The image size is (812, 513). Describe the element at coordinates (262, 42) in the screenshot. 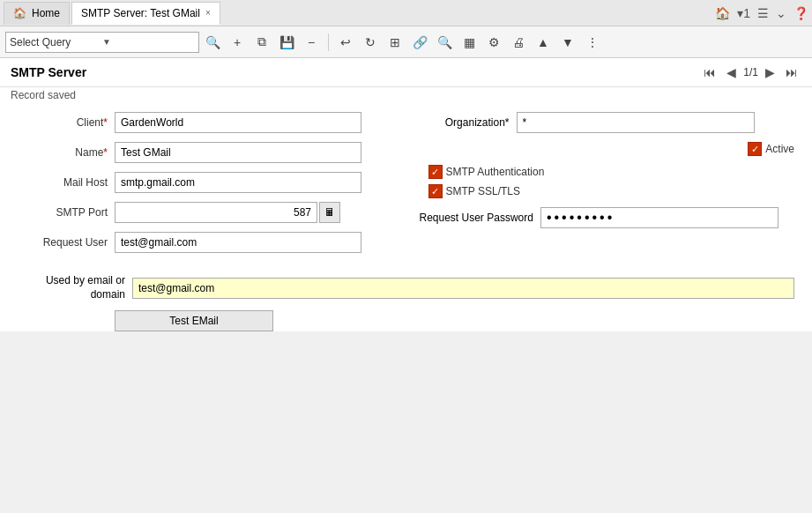

I see `copy-button: ⧉` at that location.